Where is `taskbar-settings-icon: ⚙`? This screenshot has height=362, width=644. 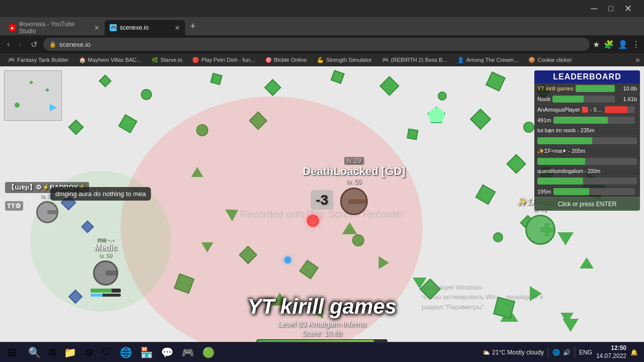 taskbar-settings-icon: ⚙ is located at coordinates (89, 352).